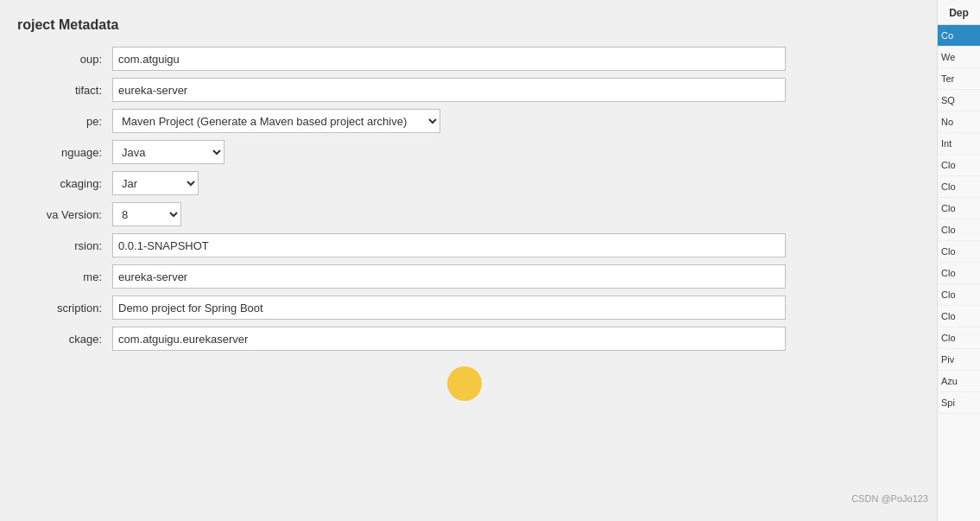 This screenshot has height=521, width=980. What do you see at coordinates (465, 152) in the screenshot?
I see `form-row-language: nguage: Java Kotlin Groovy` at bounding box center [465, 152].